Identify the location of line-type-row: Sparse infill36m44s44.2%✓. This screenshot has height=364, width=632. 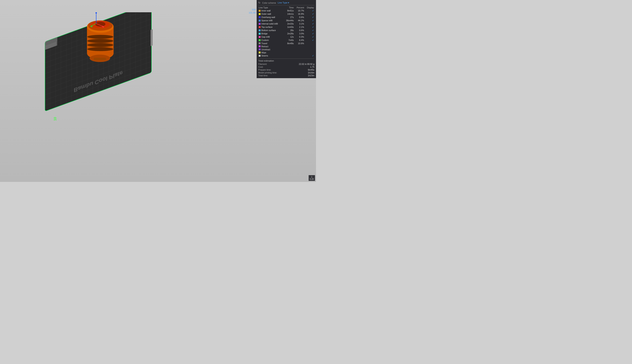
(286, 20).